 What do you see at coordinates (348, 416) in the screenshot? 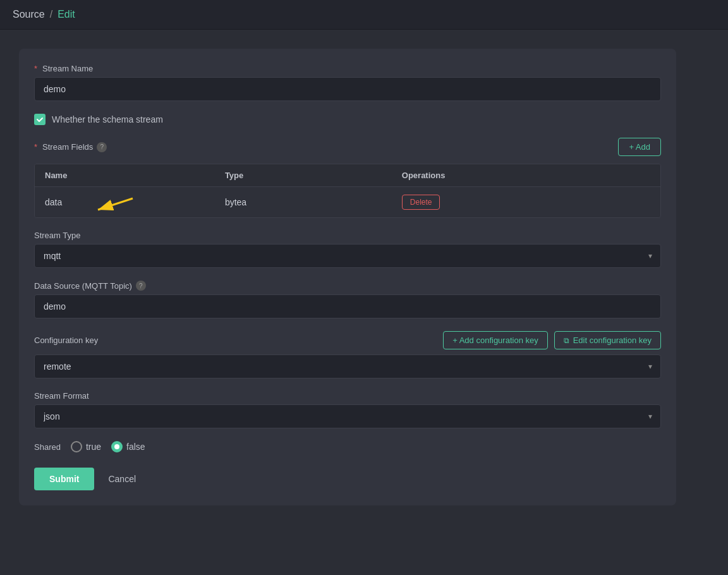
I see `stream-format-select: json binary csv custom` at bounding box center [348, 416].